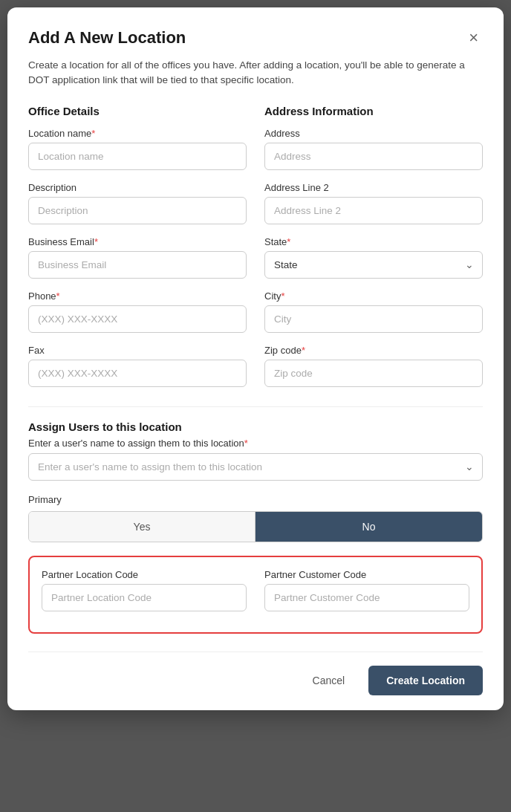  Describe the element at coordinates (426, 681) in the screenshot. I see `create-location-button: Create Location` at that location.